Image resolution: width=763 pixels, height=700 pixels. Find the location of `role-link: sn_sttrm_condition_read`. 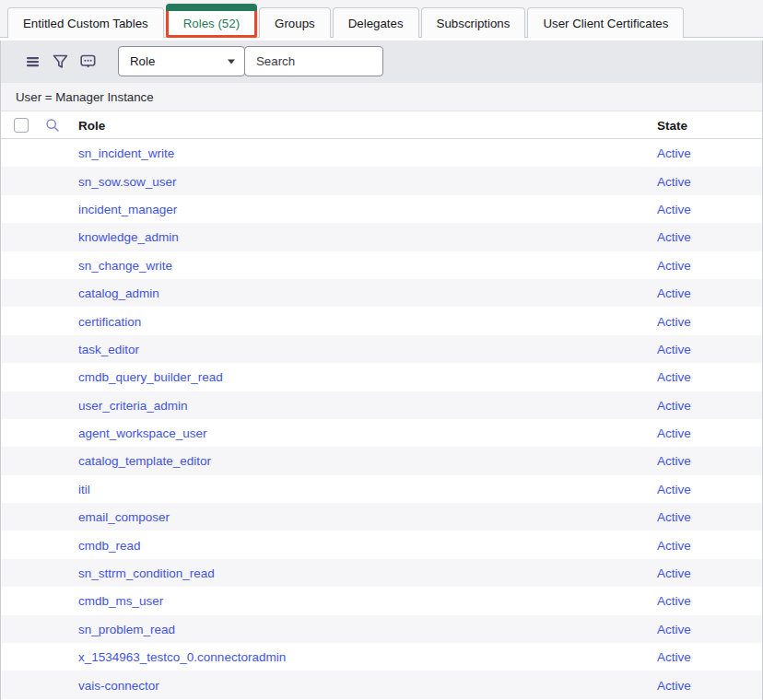

role-link: sn_sttrm_condition_read is located at coordinates (147, 573).